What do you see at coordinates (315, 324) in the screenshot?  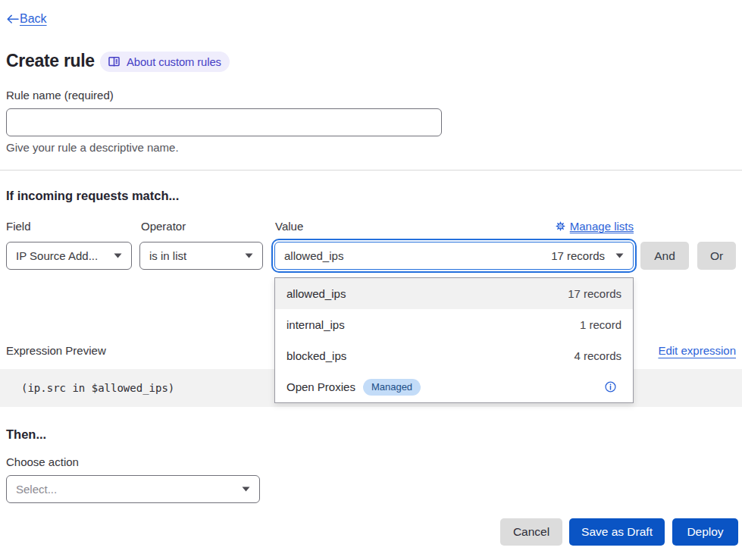 I see `list-option-name: internal_ips` at bounding box center [315, 324].